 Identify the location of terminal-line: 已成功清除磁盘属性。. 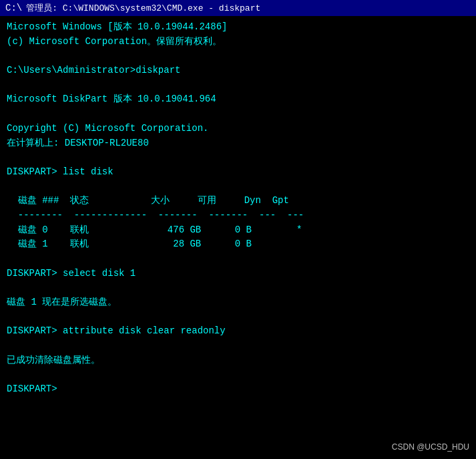
(238, 361).